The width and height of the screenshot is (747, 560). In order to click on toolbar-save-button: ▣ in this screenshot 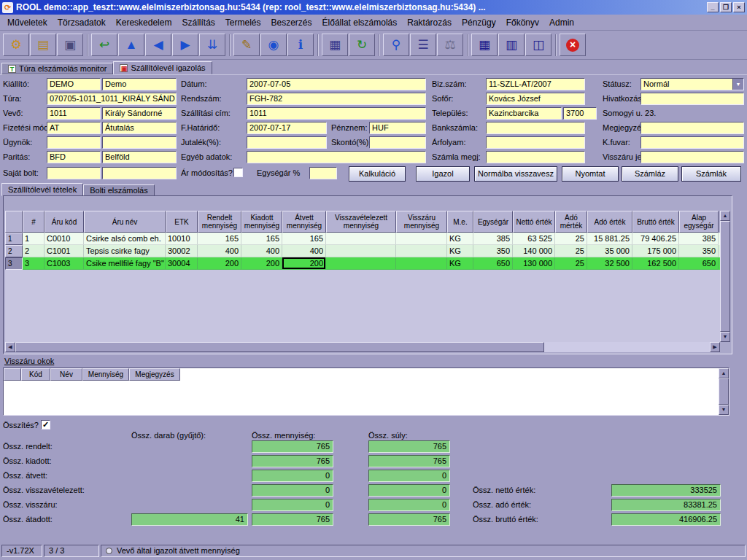, I will do `click(70, 45)`.